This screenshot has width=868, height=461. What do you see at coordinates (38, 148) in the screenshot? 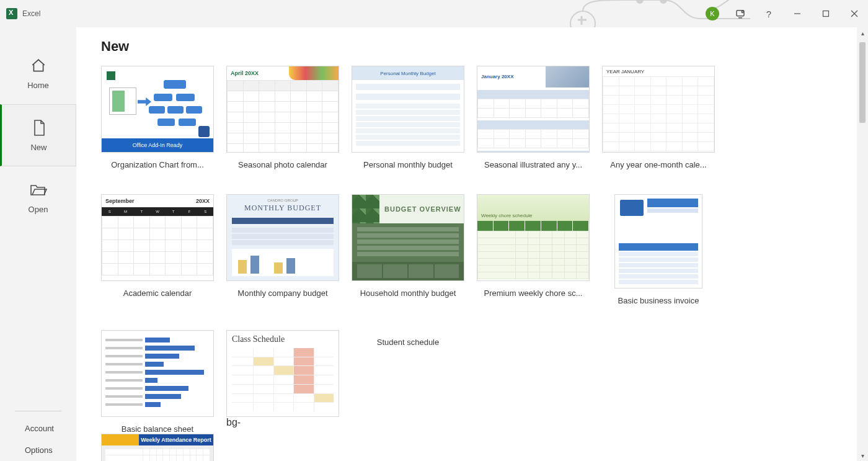
I see `nav-new-label: New` at bounding box center [38, 148].